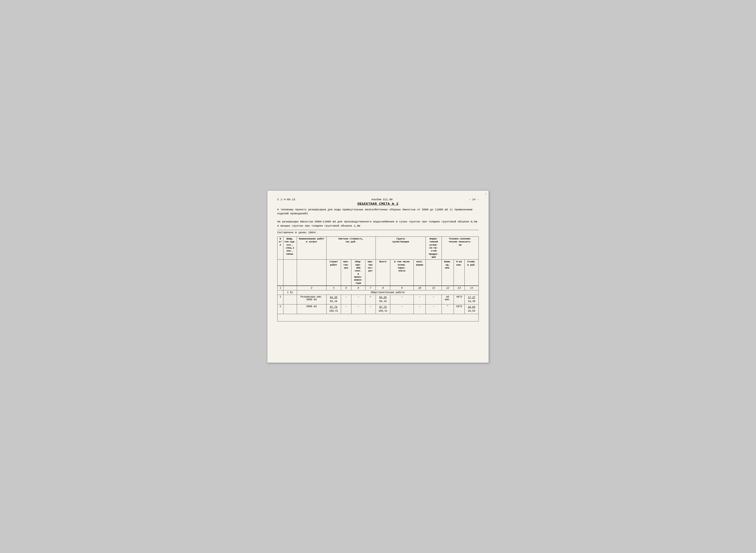 This screenshot has width=756, height=553. What do you see at coordinates (370, 288) in the screenshot?
I see `rn-7: 7` at bounding box center [370, 288].